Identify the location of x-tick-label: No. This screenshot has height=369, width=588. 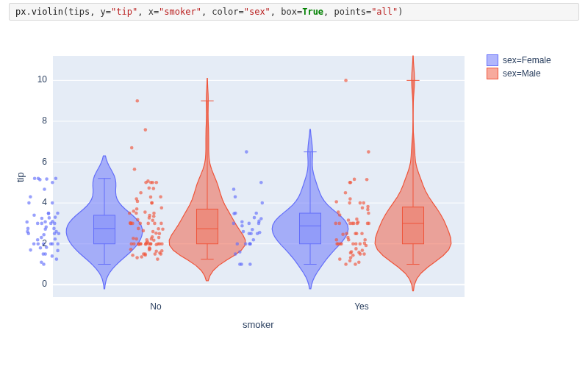
(156, 307).